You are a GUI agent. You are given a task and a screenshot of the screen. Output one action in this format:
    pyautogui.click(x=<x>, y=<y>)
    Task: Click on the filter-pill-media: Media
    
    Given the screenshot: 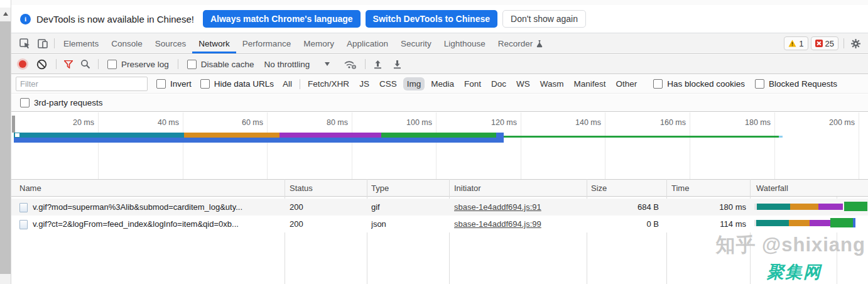 What is the action you would take?
    pyautogui.click(x=442, y=84)
    